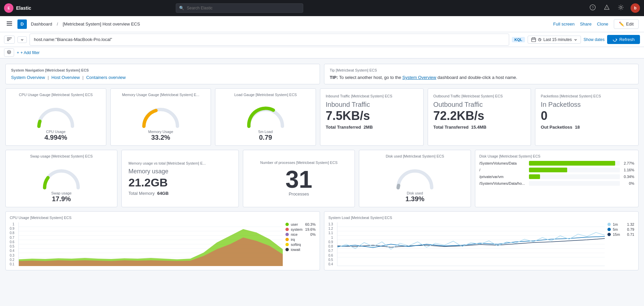  I want to click on outbound-traffic-value: 72.2KB/s, so click(480, 116).